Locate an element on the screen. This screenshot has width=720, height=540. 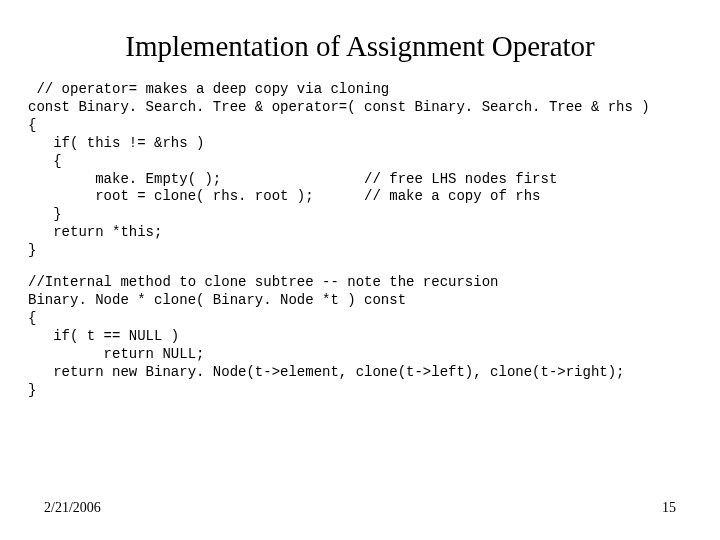
footer: 2/21/2006 15 is located at coordinates (360, 508).